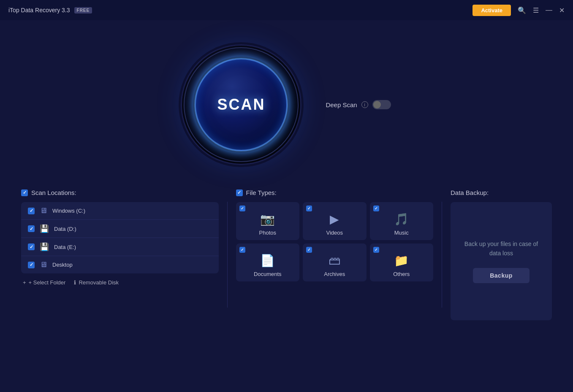 This screenshot has width=573, height=392. I want to click on scan-locations-panel: Scan Locations: 🖥 Windows (C:) 💾 Data (D…, so click(120, 255).